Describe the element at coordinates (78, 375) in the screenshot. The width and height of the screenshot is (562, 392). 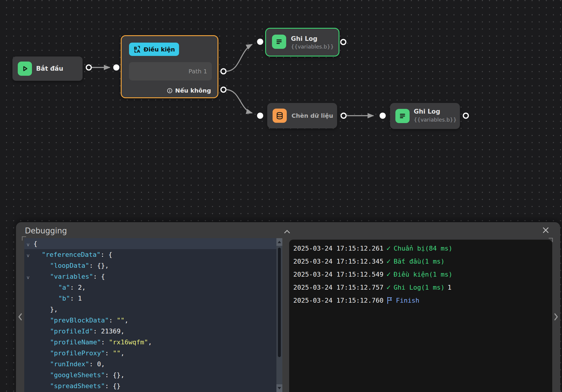
I see `json-token: "googleSheets"` at that location.